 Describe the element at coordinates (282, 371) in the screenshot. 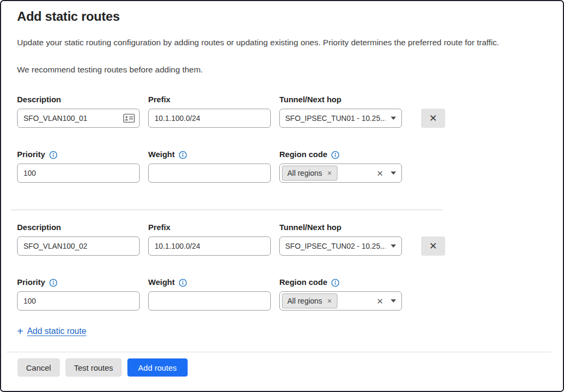

I see `dialog-footer: Cancel Test routes Add routes` at that location.